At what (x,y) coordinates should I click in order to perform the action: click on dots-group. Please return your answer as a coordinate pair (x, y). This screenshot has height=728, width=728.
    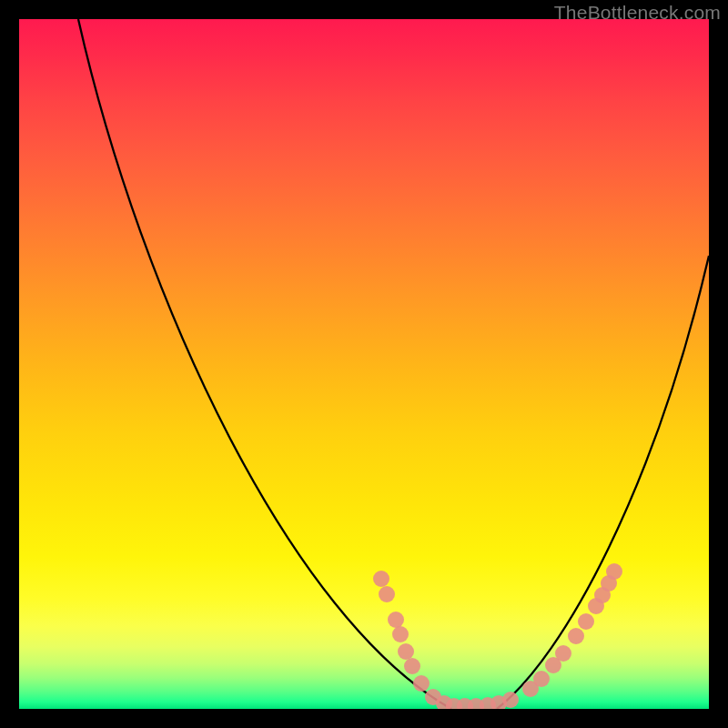
    Looking at the image, I should click on (498, 636).